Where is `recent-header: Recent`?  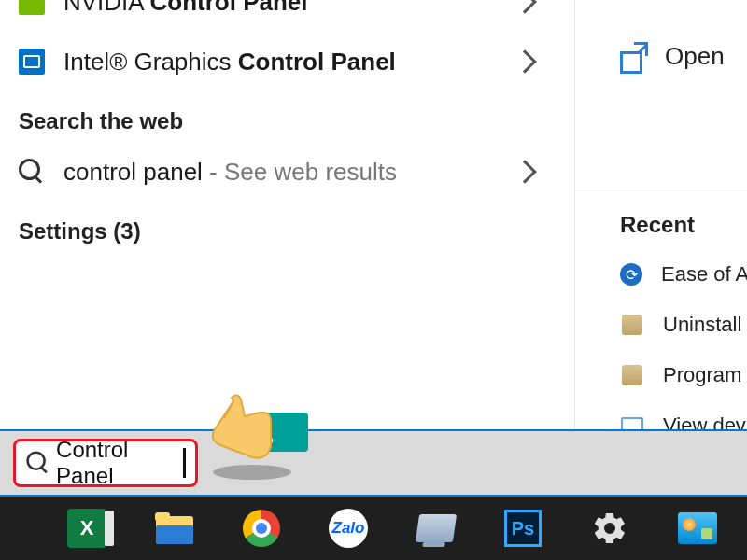
recent-header: Recent is located at coordinates (661, 219).